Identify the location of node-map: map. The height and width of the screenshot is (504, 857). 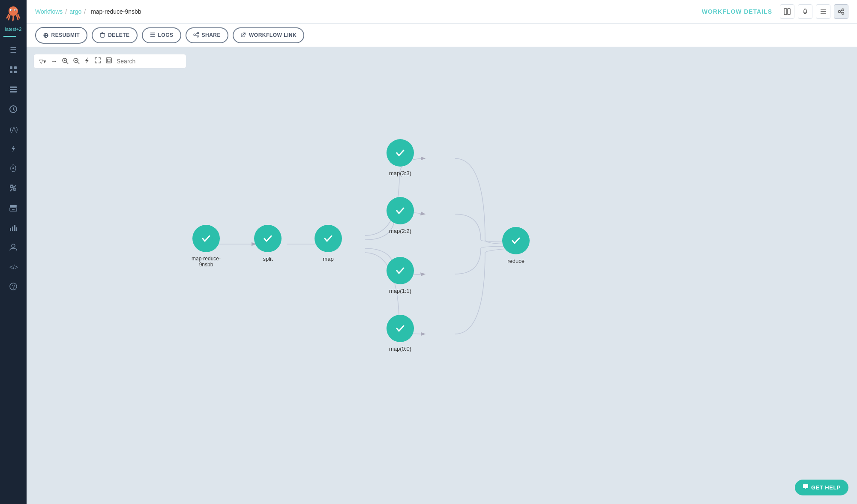
(328, 243).